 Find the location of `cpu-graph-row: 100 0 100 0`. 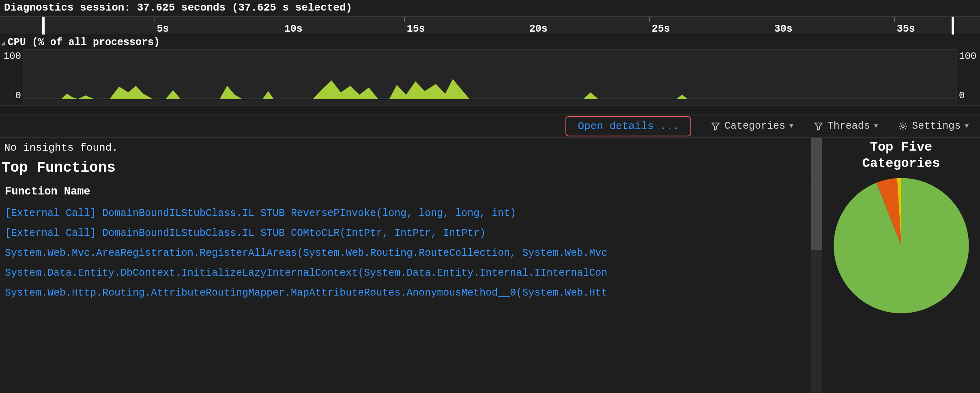

cpu-graph-row: 100 0 100 0 is located at coordinates (490, 77).